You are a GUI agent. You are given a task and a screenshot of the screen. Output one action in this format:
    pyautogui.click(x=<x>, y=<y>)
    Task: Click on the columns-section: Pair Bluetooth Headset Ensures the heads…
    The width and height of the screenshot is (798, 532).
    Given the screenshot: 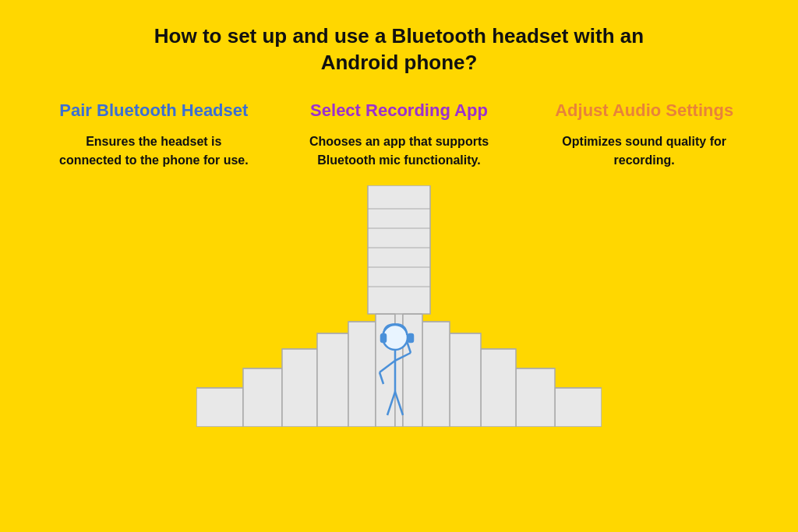 What is the action you would take?
    pyautogui.click(x=399, y=136)
    